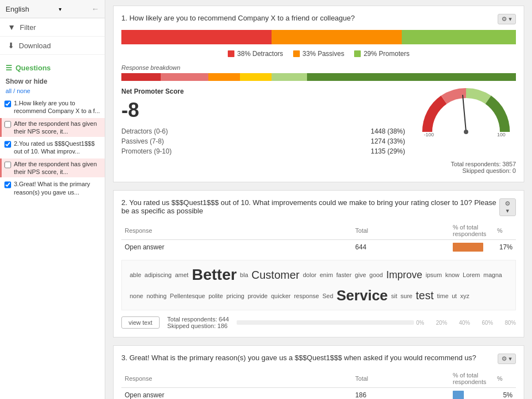  I want to click on language-label: English, so click(18, 9).